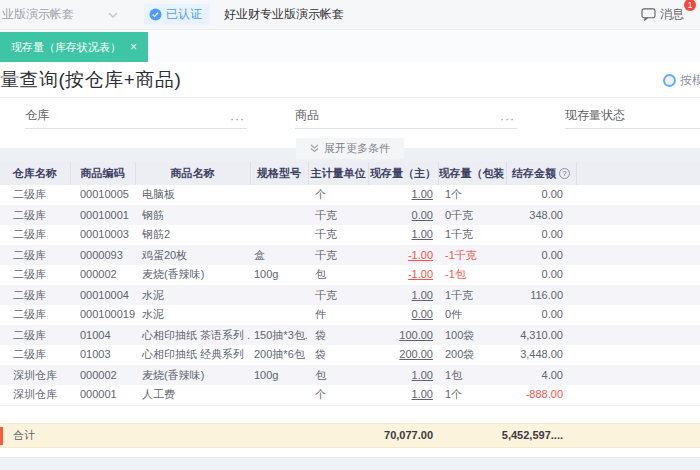  I want to click on cell-pkg: 100袋, so click(472, 335).